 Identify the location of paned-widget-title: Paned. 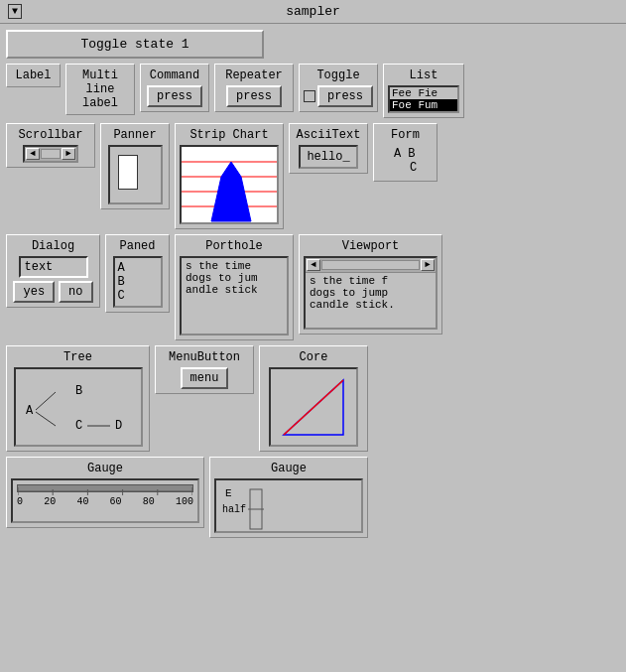
(137, 246).